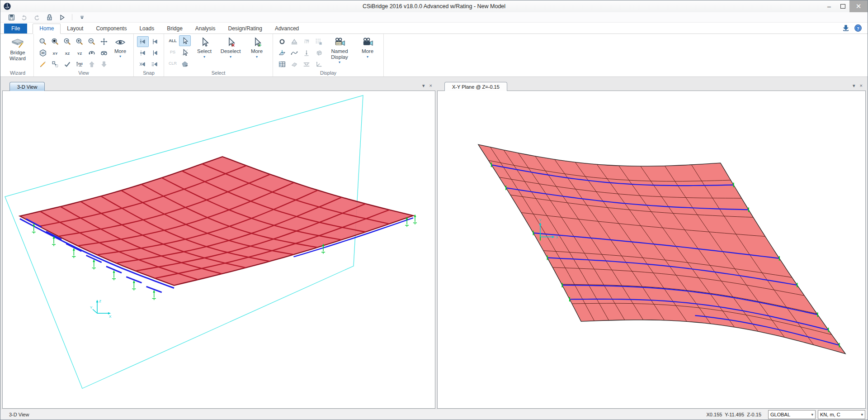 This screenshot has width=868, height=420. What do you see at coordinates (72, 17) in the screenshot?
I see `toolbar-separator` at bounding box center [72, 17].